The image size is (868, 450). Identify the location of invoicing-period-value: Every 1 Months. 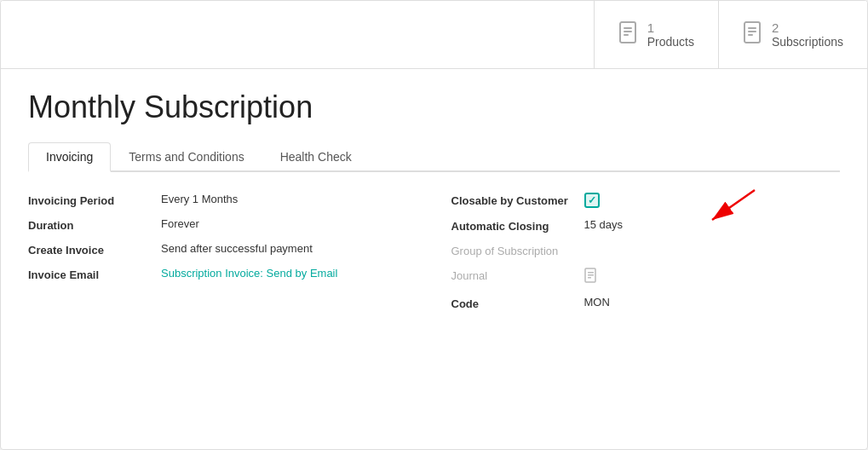
(199, 199).